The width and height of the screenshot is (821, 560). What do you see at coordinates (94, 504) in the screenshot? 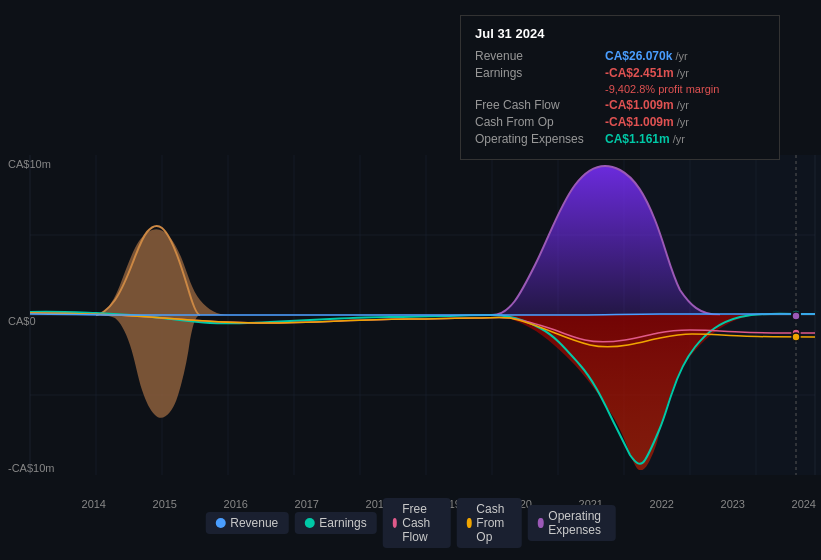
I see `x-label-2014: 2014` at bounding box center [94, 504].